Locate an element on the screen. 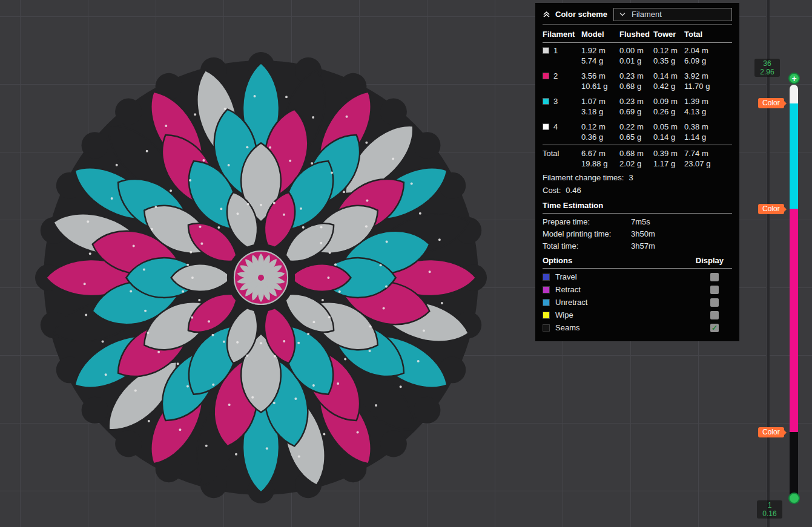 Image resolution: width=812 pixels, height=527 pixels. filament-change-label: Filament change times: is located at coordinates (583, 178).